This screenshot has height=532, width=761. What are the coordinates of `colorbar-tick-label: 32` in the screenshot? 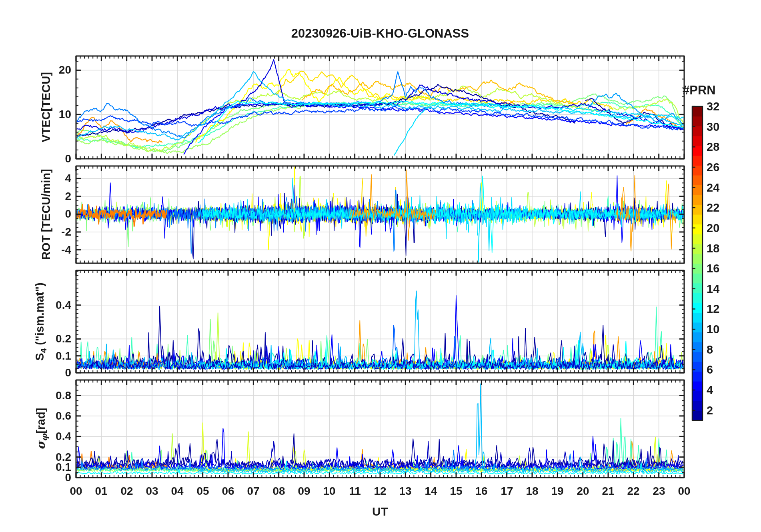 It's located at (721, 106).